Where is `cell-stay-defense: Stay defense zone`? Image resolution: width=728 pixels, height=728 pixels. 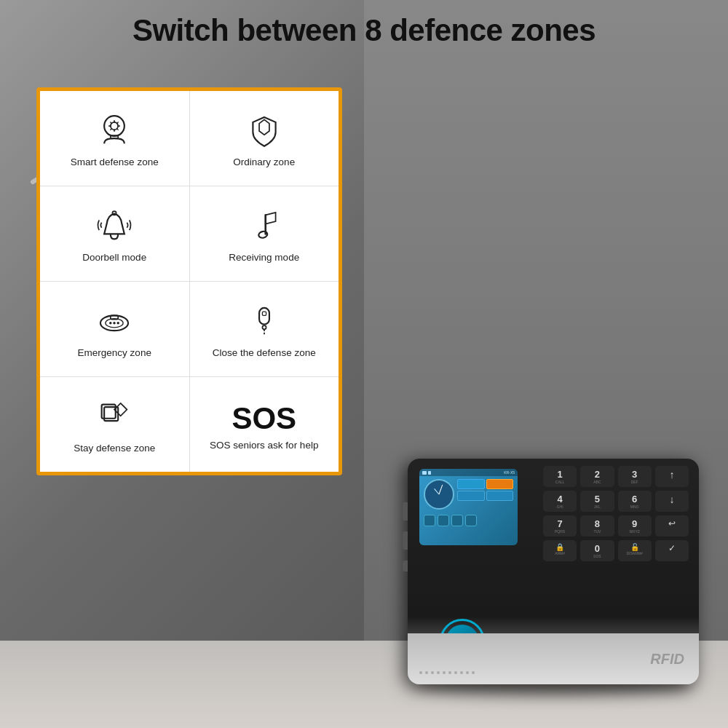 cell-stay-defense: Stay defense zone is located at coordinates (115, 424).